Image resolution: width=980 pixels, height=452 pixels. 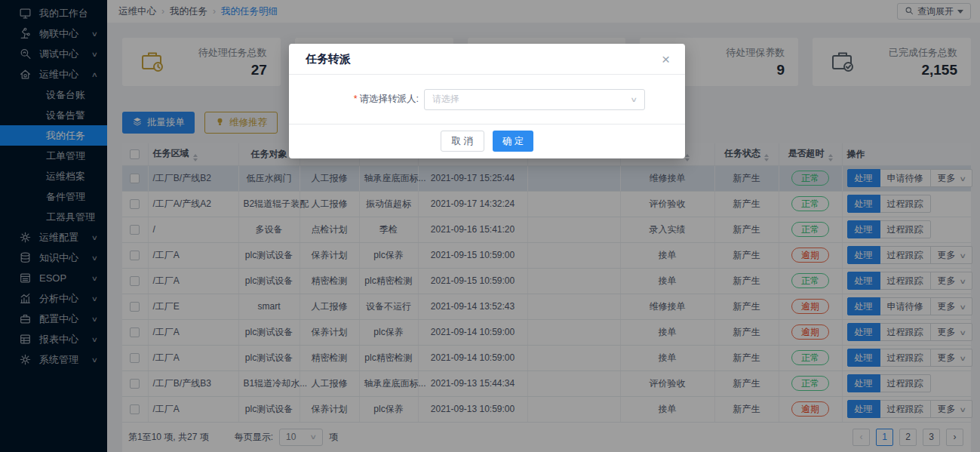 What do you see at coordinates (354, 100) in the screenshot?
I see `assignee-field-label: *请选择转派人:` at bounding box center [354, 100].